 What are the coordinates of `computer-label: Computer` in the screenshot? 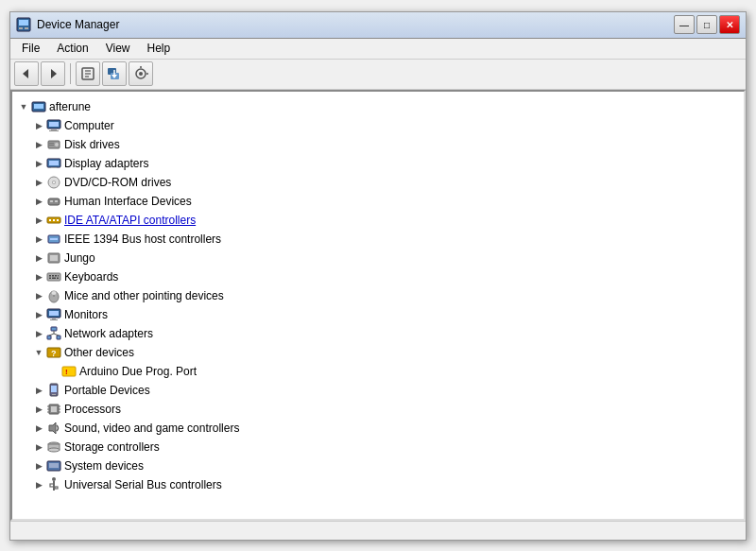 It's located at (89, 126).